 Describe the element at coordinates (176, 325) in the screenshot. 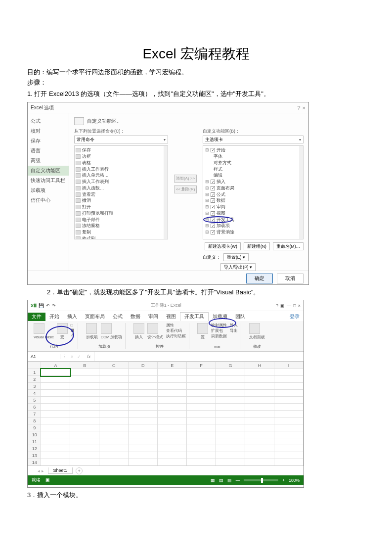

I see `properties-option: 属性` at that location.